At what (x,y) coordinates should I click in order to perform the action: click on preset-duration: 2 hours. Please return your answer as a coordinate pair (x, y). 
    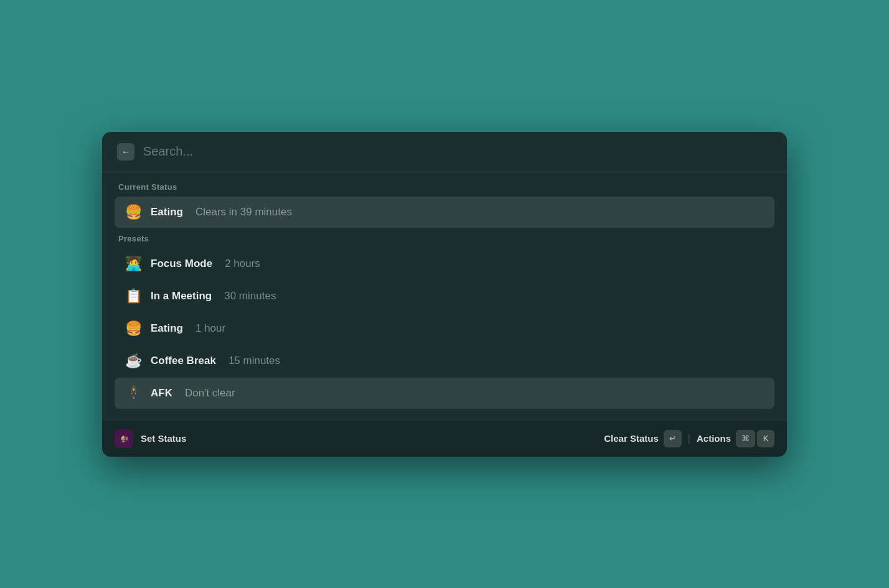
    Looking at the image, I should click on (243, 264).